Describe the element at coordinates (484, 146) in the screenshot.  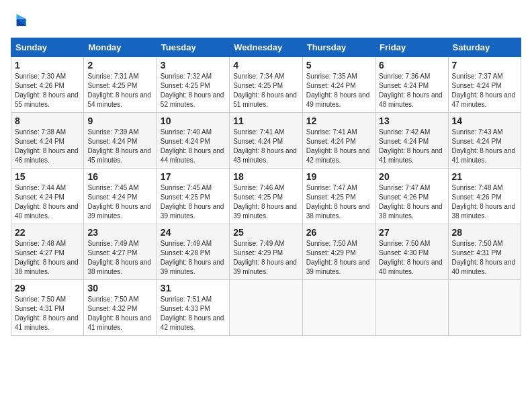
I see `day-info: Sunrise: 7:43 AMSunset: 4:24 PMDaylight:…` at that location.